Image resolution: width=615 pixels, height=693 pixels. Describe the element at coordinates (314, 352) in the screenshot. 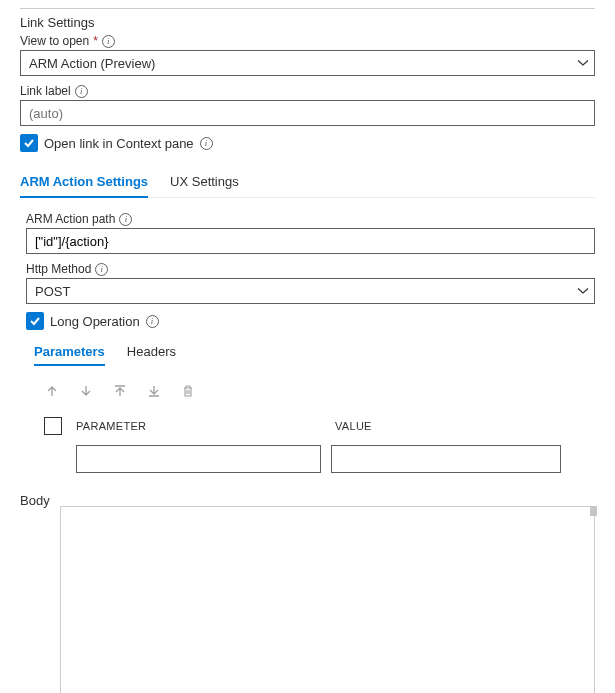

I see `secondary-tabs: Parameters Headers` at that location.